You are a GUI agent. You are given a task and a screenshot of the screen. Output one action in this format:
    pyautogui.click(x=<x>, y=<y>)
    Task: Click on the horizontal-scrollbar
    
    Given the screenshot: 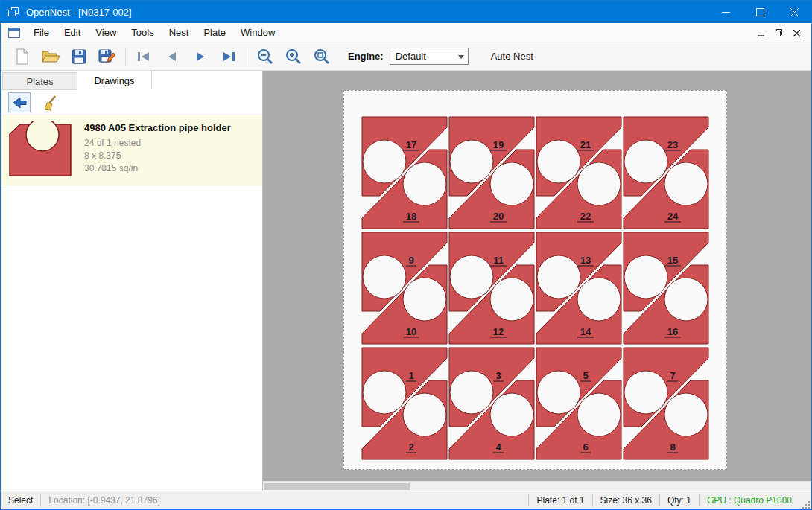 What is the action you would take?
    pyautogui.click(x=537, y=485)
    